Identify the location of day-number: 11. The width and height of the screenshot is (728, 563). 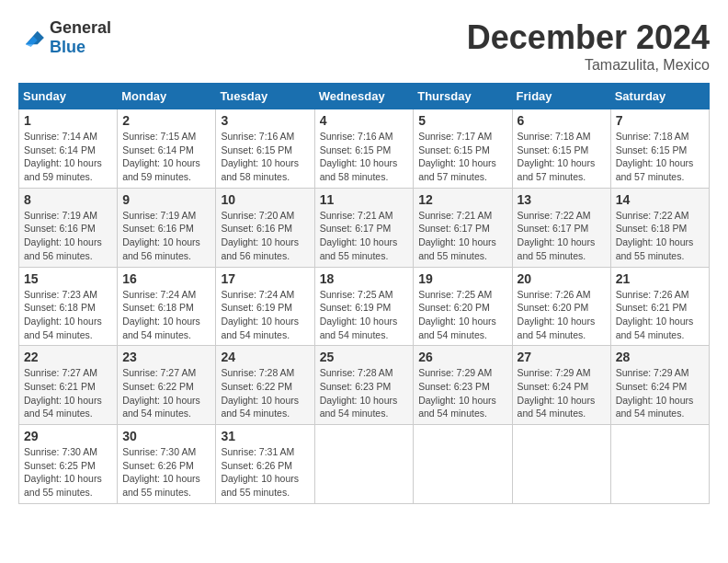
(364, 200).